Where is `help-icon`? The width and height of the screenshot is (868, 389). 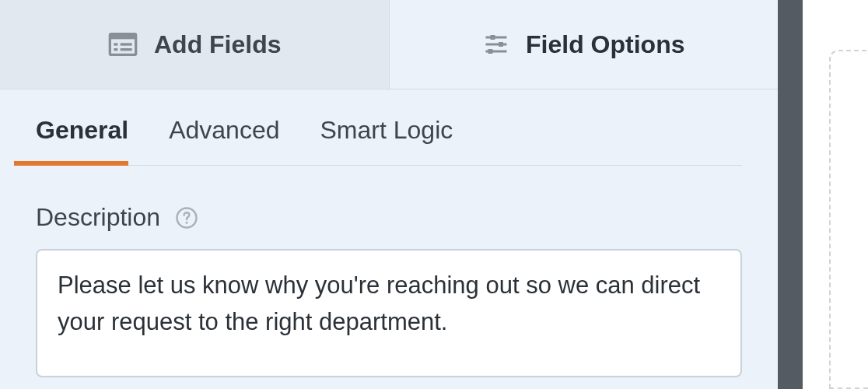
help-icon is located at coordinates (187, 218).